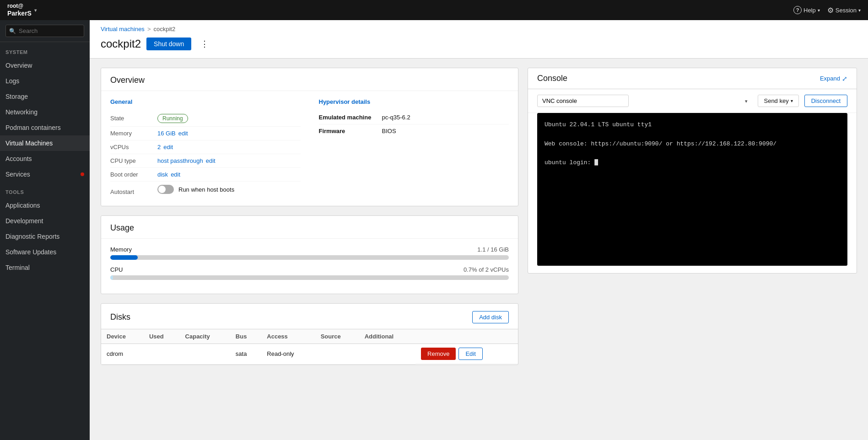 This screenshot has height=440, width=868. Describe the element at coordinates (163, 175) in the screenshot. I see `bootorder-value: disk` at that location.